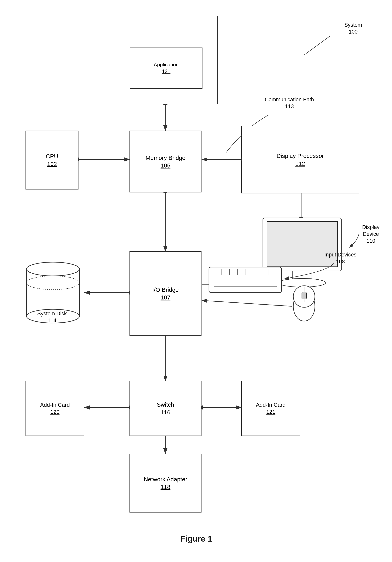  I want to click on addin-121-number: 121, so click(271, 412).